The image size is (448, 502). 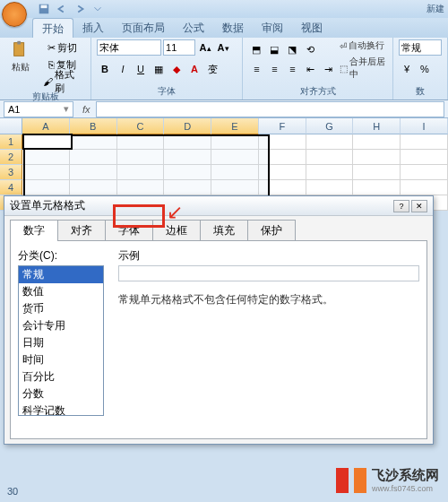 I want to click on example-label: 示例, so click(x=129, y=255).